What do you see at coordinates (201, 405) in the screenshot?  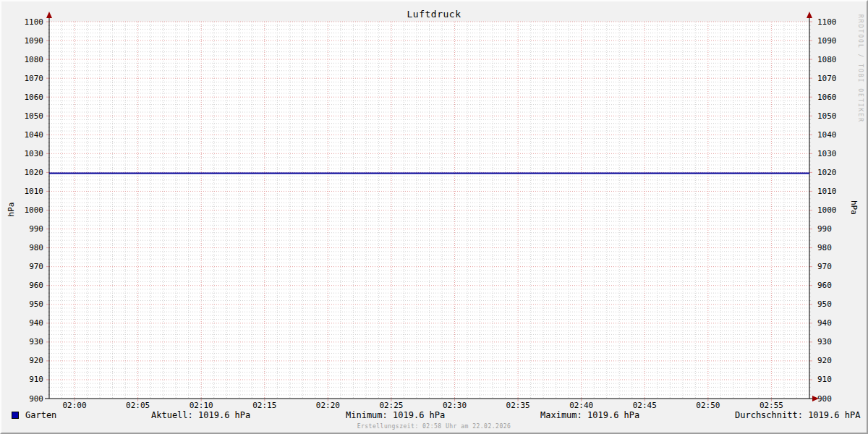 I see `x-tick-label: 02:10` at bounding box center [201, 405].